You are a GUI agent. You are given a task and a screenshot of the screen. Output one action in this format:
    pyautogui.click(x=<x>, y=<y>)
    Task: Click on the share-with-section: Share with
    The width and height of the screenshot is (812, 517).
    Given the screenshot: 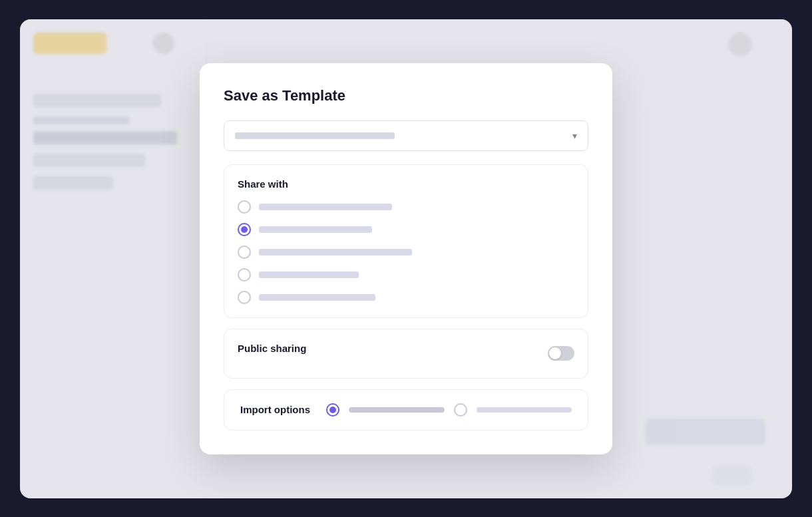 What is the action you would take?
    pyautogui.click(x=406, y=241)
    